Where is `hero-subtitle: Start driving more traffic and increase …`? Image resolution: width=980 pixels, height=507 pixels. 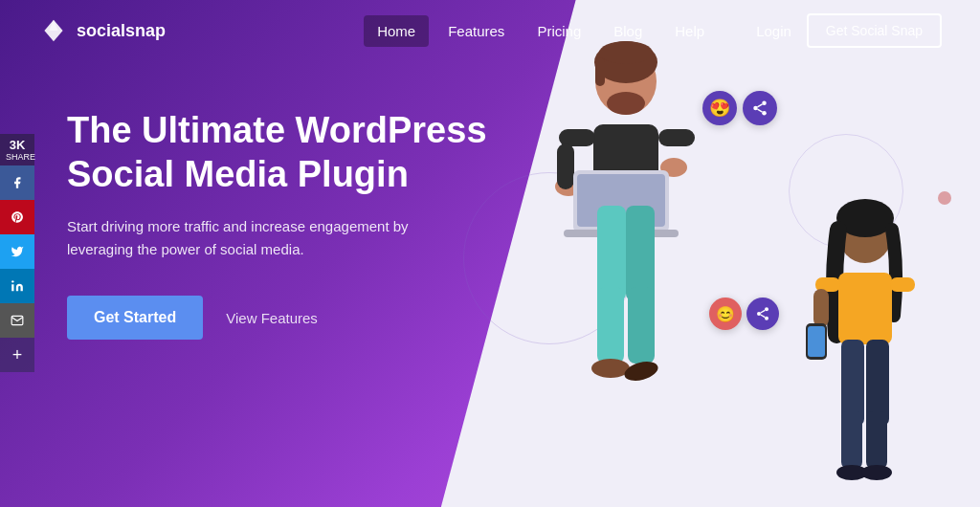
hero-subtitle: Start driving more traffic and increase … is located at coordinates (249, 238).